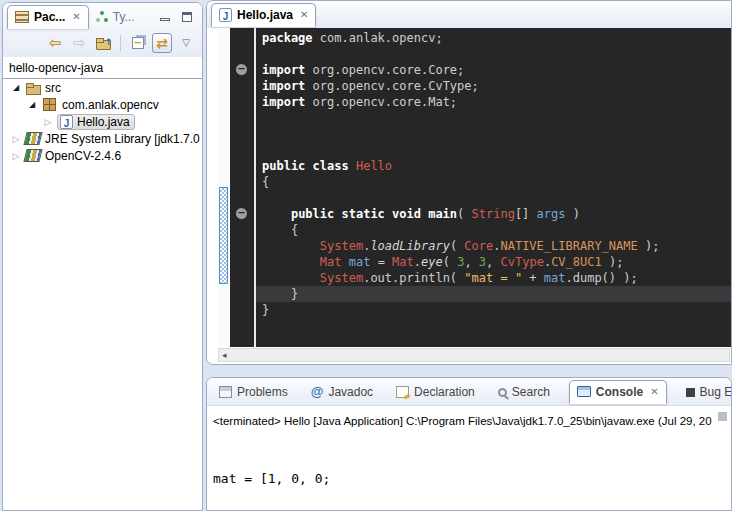 This screenshot has width=732, height=511. Describe the element at coordinates (224, 188) in the screenshot. I see `annotation-ruler` at that location.